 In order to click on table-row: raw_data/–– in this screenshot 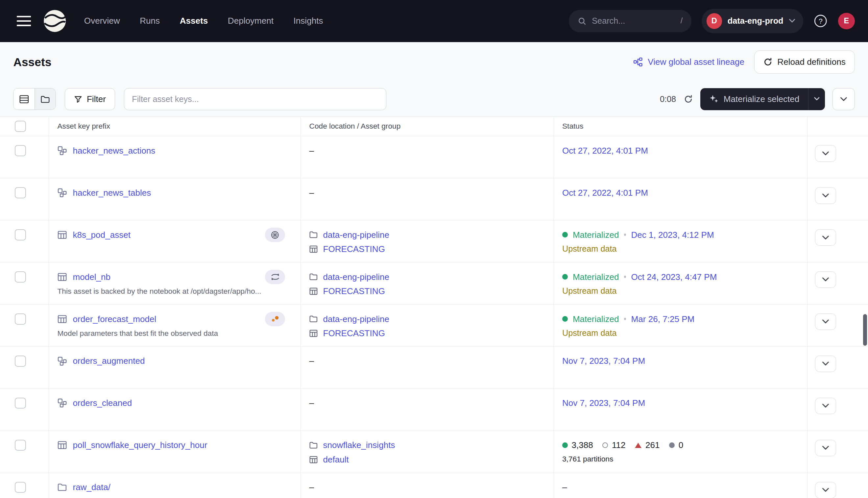, I will do `click(434, 486)`.